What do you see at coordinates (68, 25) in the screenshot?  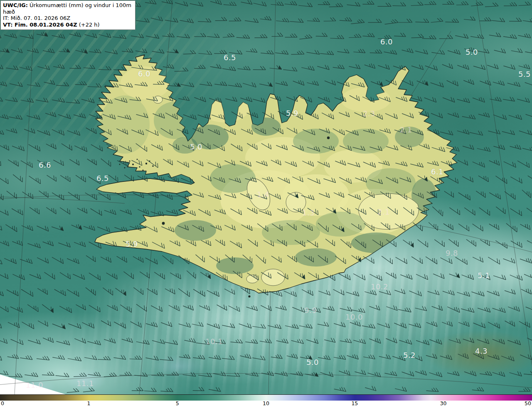 I see `title-line-valid: VT: Fim. 08.01.2026 04Z (+22 h)` at bounding box center [68, 25].